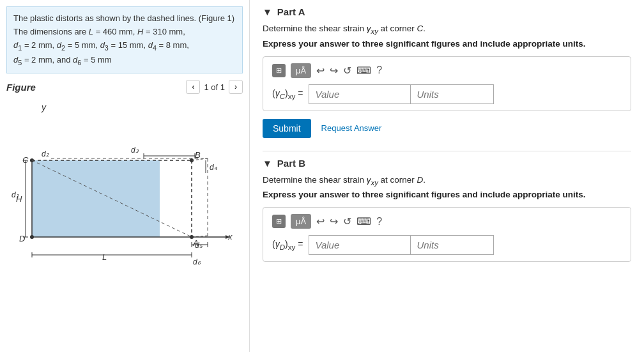 Image resolution: width=644 pixels, height=352 pixels. Describe the element at coordinates (19, 199) in the screenshot. I see `svg-text: H` at that location.